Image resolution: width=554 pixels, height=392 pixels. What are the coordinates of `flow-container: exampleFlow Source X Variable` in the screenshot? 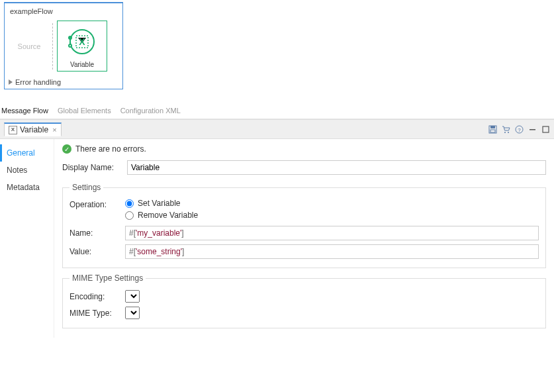 It's located at (64, 46).